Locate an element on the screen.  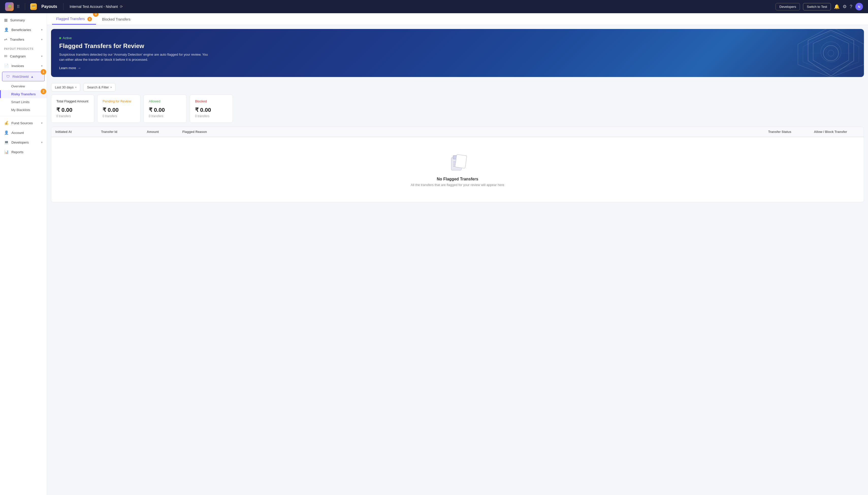
sidebar-item-fund-sources: 💰 Fund Sources ▾ is located at coordinates (23, 123).